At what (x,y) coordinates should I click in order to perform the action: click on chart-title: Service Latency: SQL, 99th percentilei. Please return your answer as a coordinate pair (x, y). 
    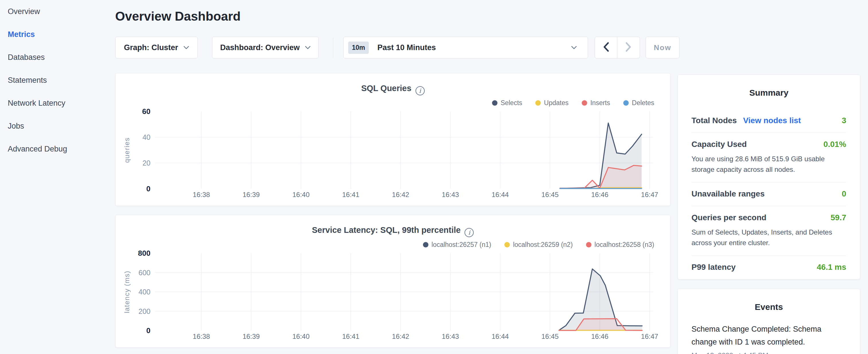
    Looking at the image, I should click on (393, 231).